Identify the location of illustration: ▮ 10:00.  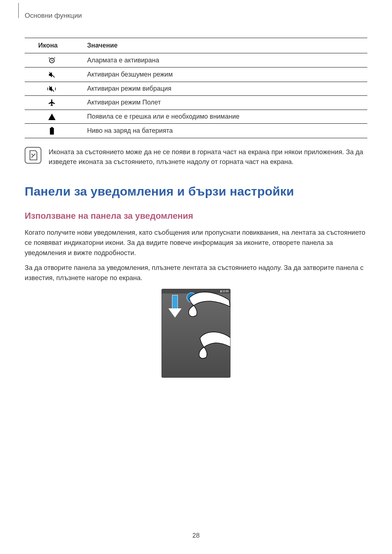
(196, 333).